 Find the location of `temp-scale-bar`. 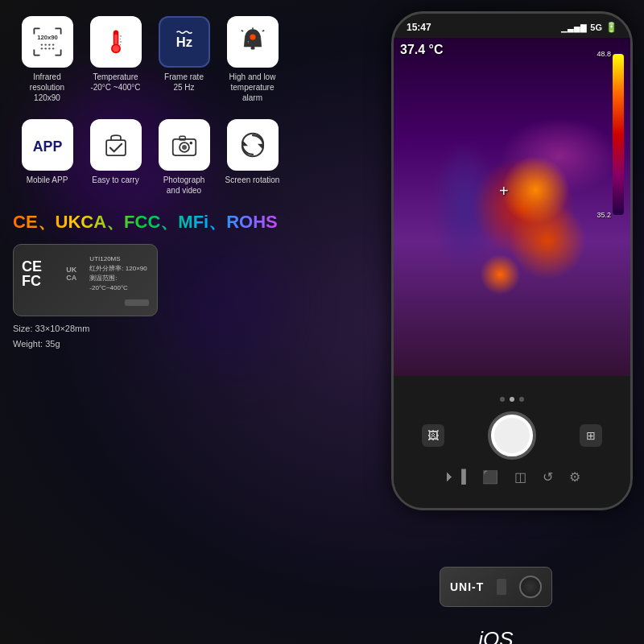

temp-scale-bar is located at coordinates (618, 134).